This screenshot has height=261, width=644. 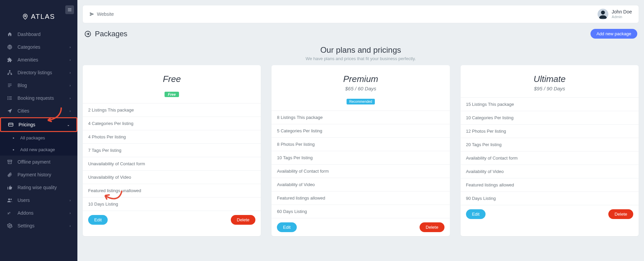 What do you see at coordinates (603, 14) in the screenshot?
I see `avatar-icon` at bounding box center [603, 14].